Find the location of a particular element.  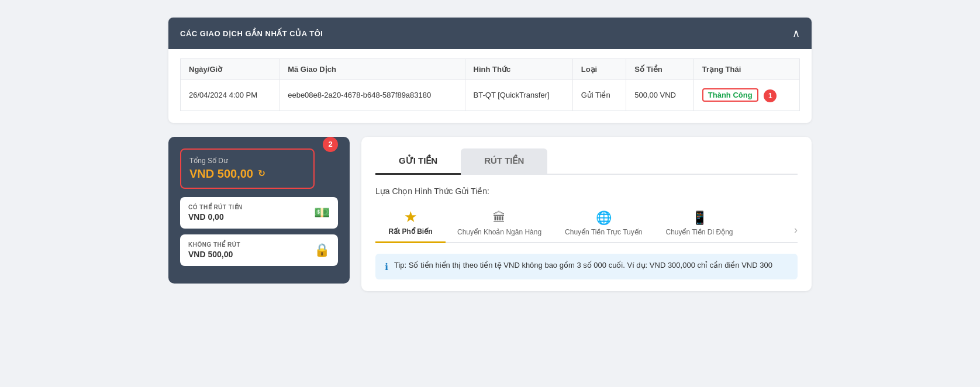

status-badge: Thành Công is located at coordinates (730, 95).